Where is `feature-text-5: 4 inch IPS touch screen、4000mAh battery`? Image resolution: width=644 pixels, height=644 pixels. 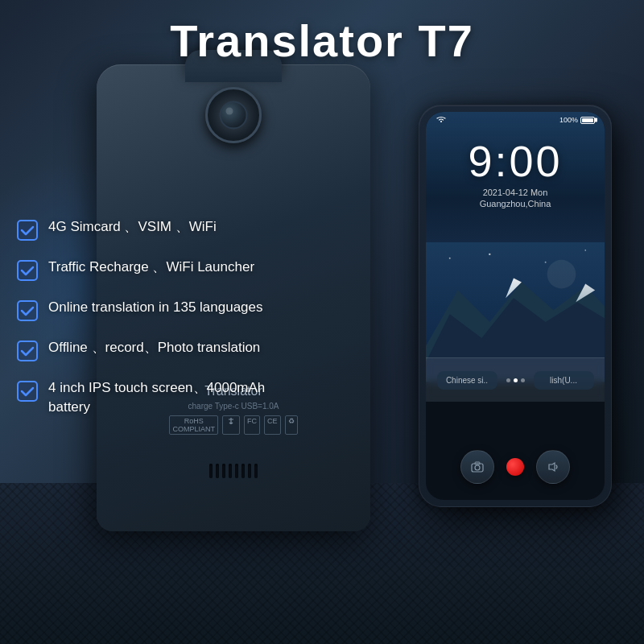
feature-text-5: 4 inch IPS touch screen、4000mAh battery is located at coordinates (177, 398).